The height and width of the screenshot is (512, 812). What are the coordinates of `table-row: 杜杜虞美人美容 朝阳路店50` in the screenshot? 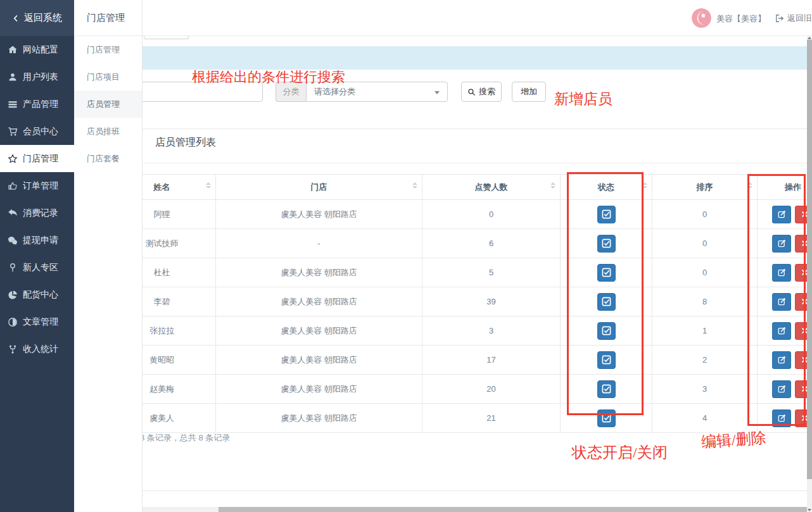 It's located at (475, 273).